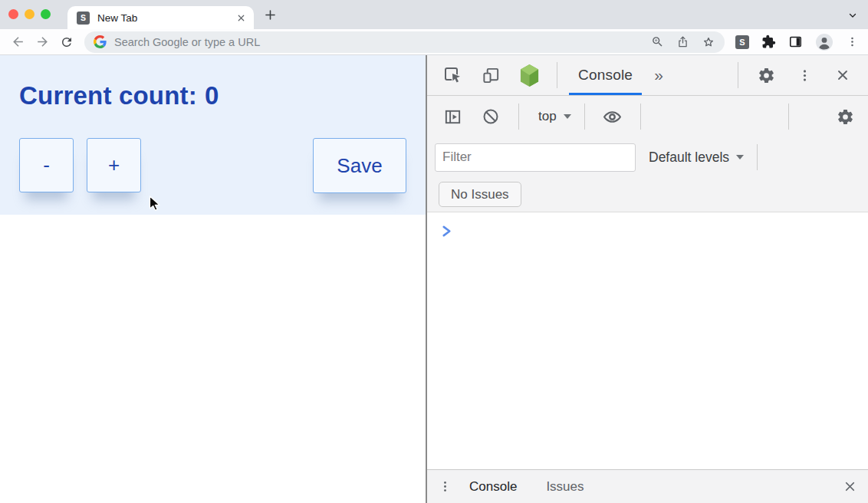 The image size is (868, 503). What do you see at coordinates (241, 18) in the screenshot?
I see `tab-close-icon` at bounding box center [241, 18].